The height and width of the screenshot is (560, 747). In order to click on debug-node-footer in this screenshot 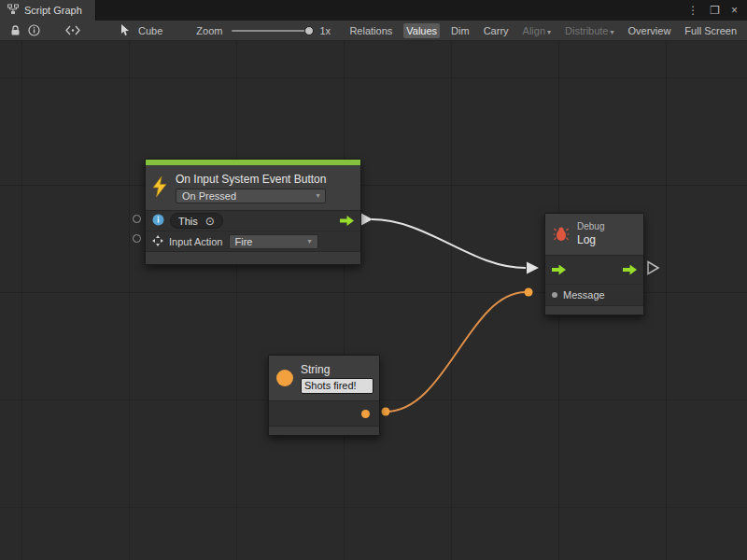, I will do `click(594, 310)`.